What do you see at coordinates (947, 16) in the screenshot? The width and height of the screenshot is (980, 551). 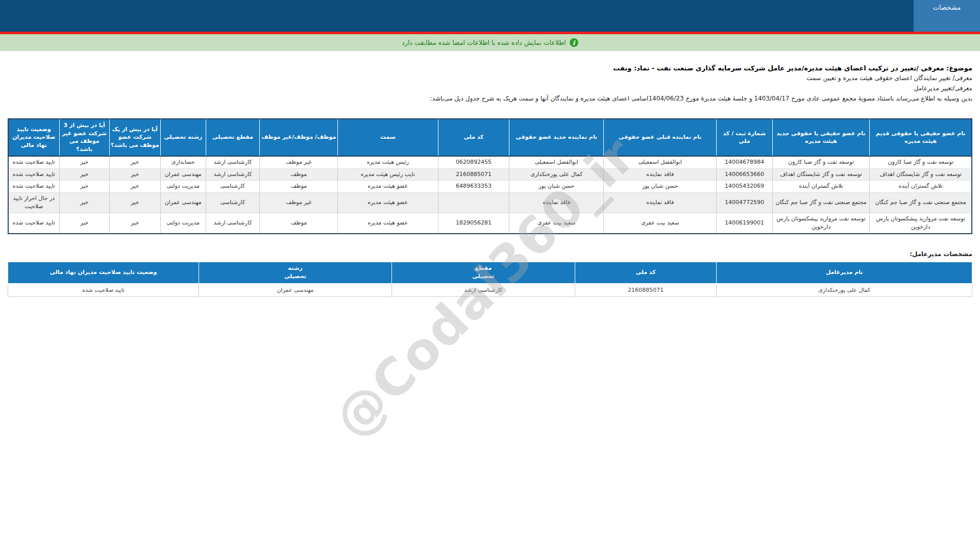 I see `tab-specifications: مشخصات` at bounding box center [947, 16].